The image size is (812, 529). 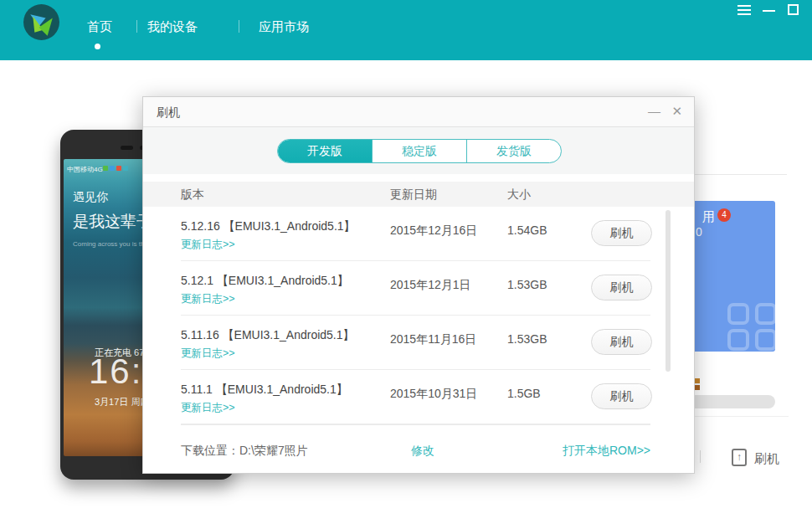 What do you see at coordinates (244, 451) in the screenshot?
I see `download-location-label: 下载位置：D:\荣耀7照片` at bounding box center [244, 451].